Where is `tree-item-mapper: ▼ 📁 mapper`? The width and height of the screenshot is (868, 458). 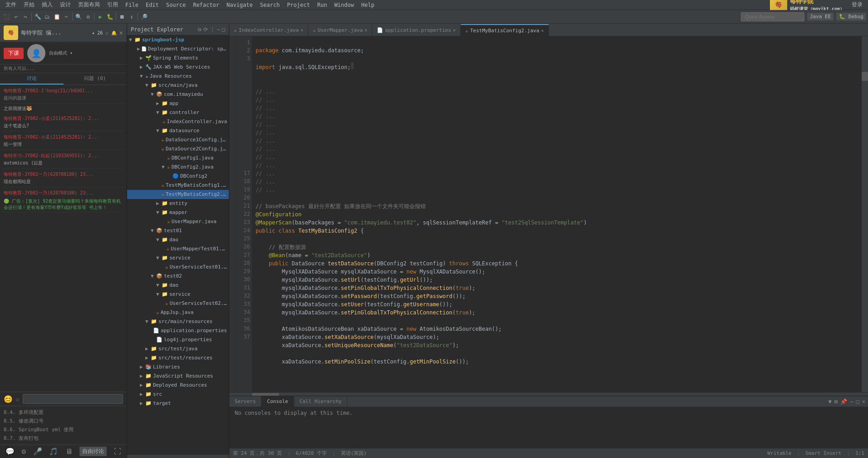 tree-item-mapper: ▼ 📁 mapper is located at coordinates (178, 213).